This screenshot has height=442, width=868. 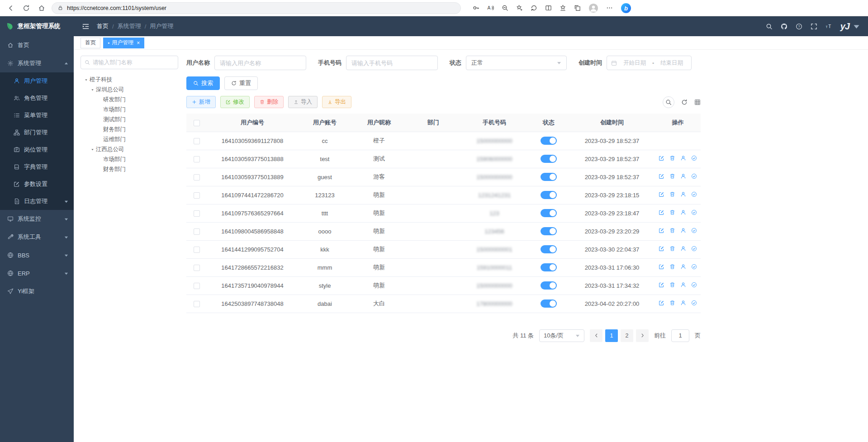 I want to click on sidebar-item: 日志管理, so click(x=37, y=201).